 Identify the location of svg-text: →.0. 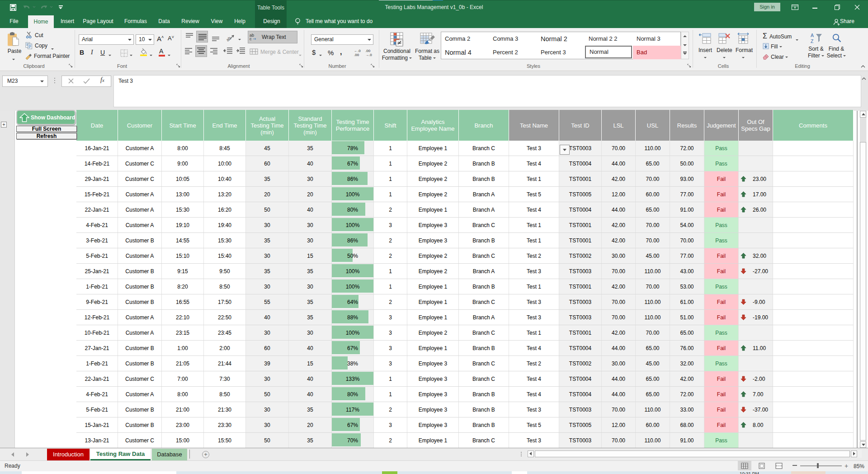
(369, 55).